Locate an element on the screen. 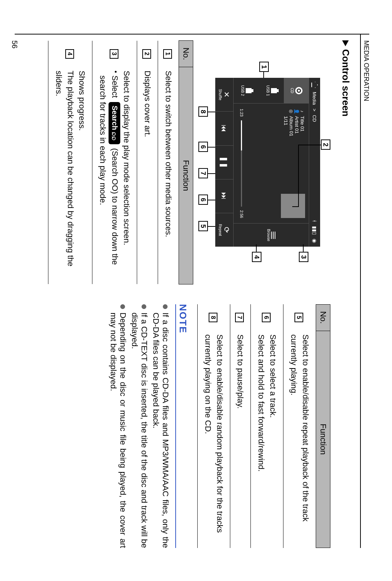  note-item: If a disc contains CD-DA files and MP3/W… is located at coordinates (161, 426).